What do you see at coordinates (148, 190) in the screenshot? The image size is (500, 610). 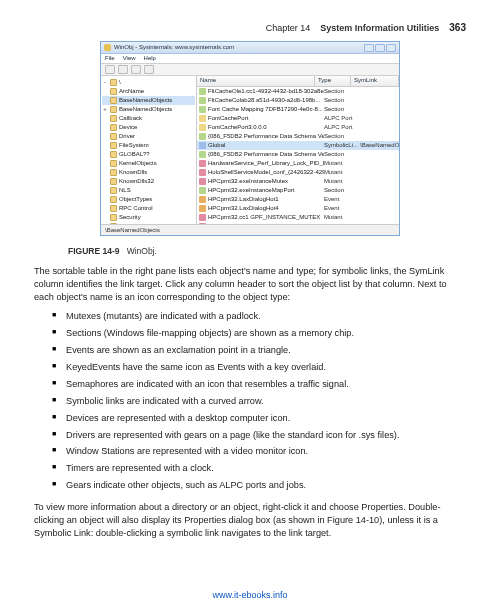 I see `tree-item: NLS` at bounding box center [148, 190].